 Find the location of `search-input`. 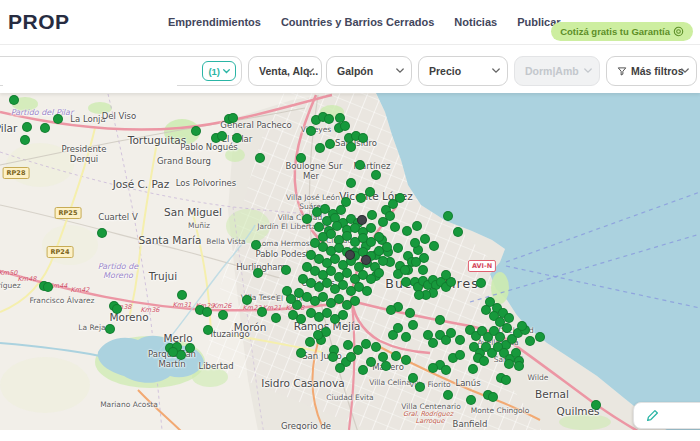

search-input is located at coordinates (90, 72).